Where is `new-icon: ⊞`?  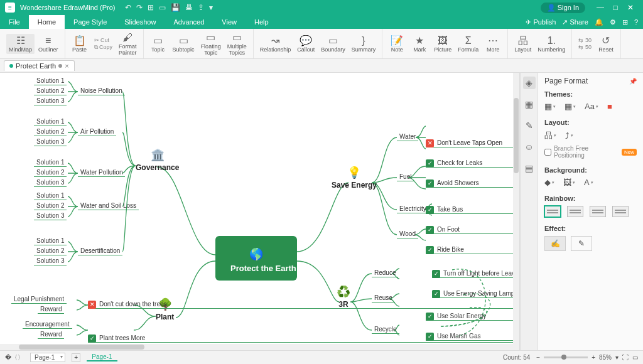
new-icon: ⊞ is located at coordinates (151, 8).